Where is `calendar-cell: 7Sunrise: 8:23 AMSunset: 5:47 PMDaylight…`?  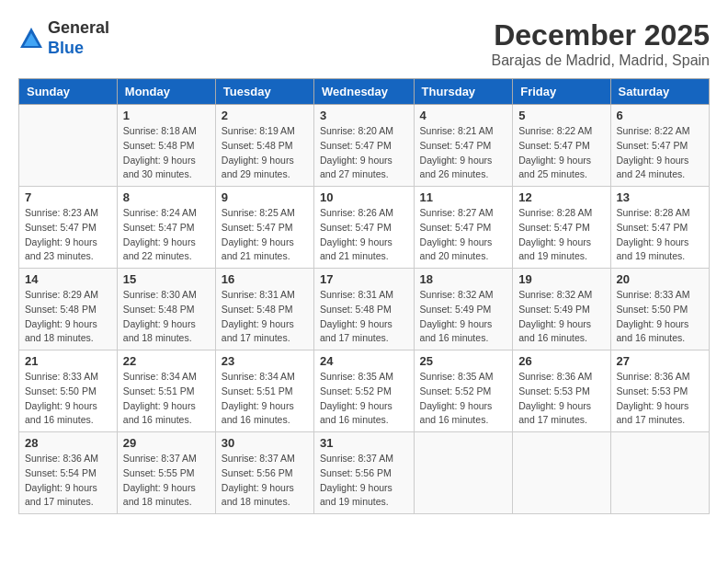
calendar-cell: 7Sunrise: 8:23 AMSunset: 5:47 PMDaylight… is located at coordinates (68, 228).